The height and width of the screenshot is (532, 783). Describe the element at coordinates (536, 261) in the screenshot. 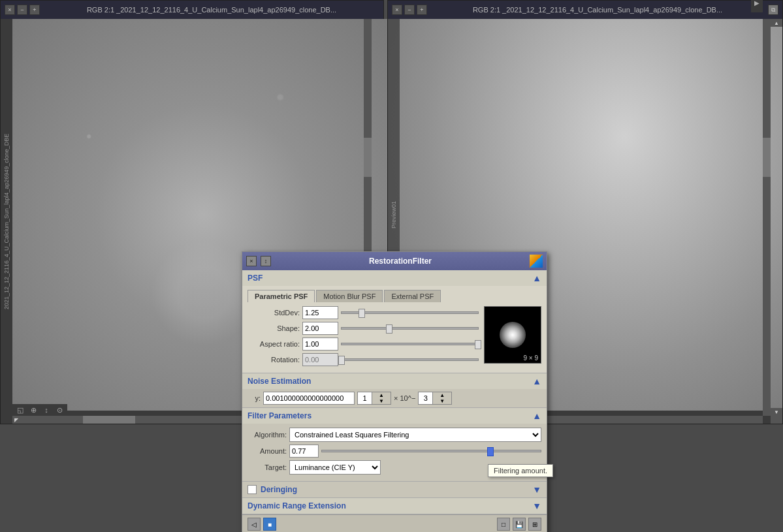

I see `dialog-help-btn` at that location.